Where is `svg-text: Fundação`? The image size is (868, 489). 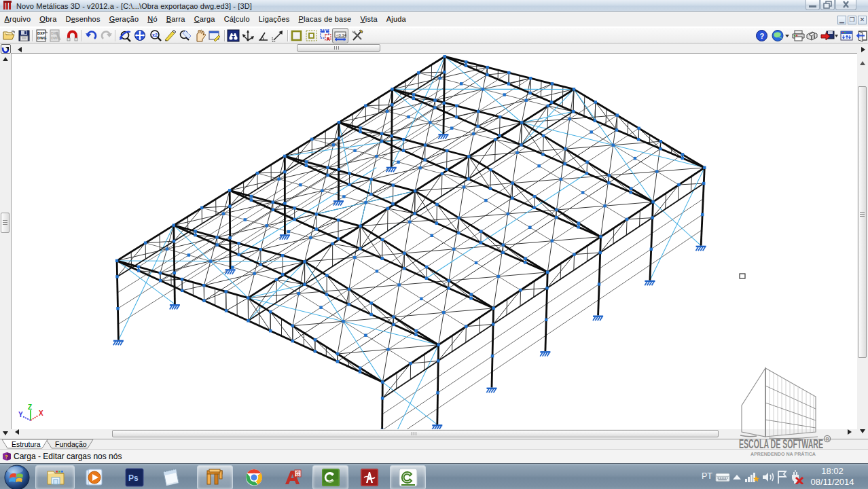 svg-text: Fundação is located at coordinates (71, 444).